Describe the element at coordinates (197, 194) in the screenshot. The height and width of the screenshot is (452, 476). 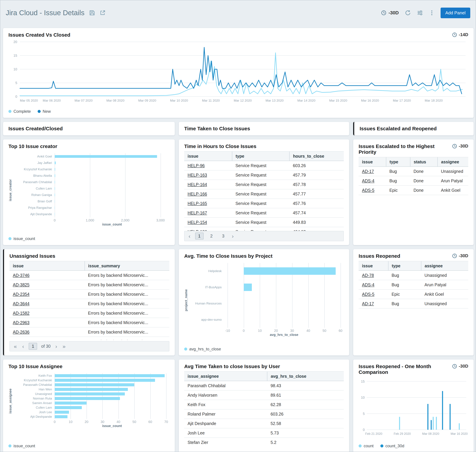
I see `issue-link: HELP-166` at that location.